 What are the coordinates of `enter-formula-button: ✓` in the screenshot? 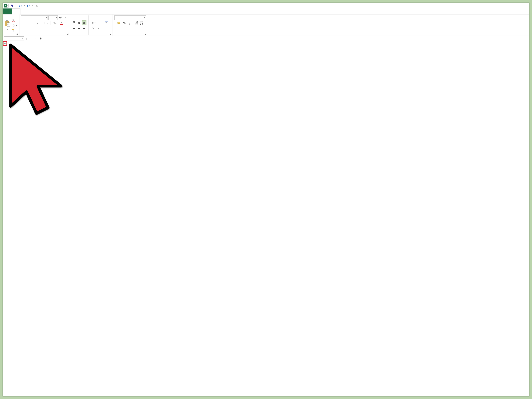 It's located at (36, 38).